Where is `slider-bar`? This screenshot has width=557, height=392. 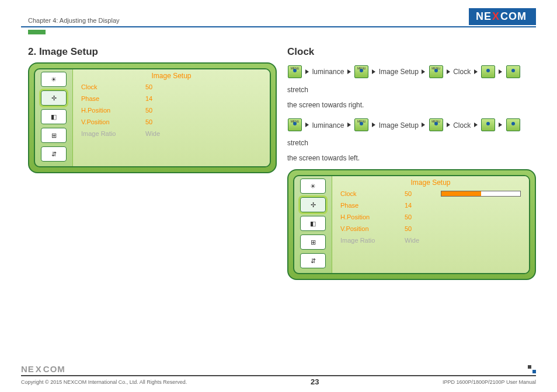 slider-bar is located at coordinates (481, 194).